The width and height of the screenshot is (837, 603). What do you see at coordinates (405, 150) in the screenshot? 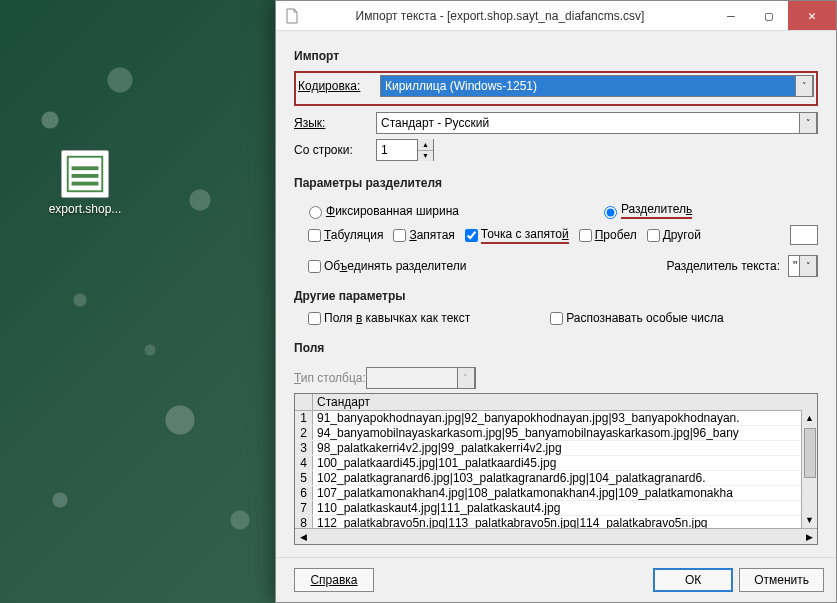
I see `fromrow-spinner: 1 ▲ ▼` at bounding box center [405, 150].